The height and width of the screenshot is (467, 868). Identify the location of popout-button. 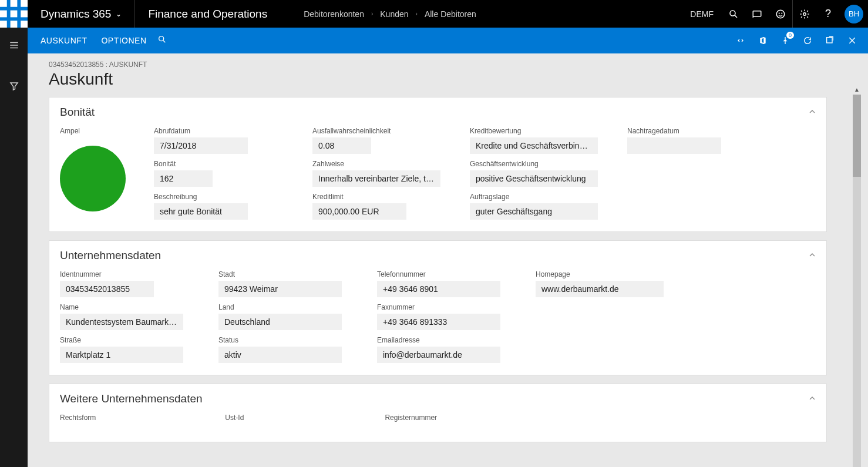
(830, 41).